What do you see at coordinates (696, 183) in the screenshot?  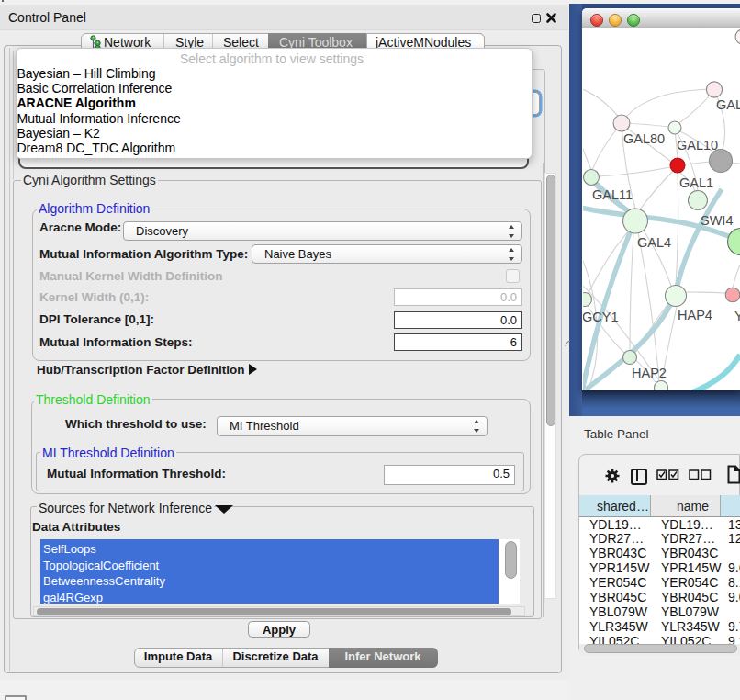 I see `svg-text: GAL1` at bounding box center [696, 183].